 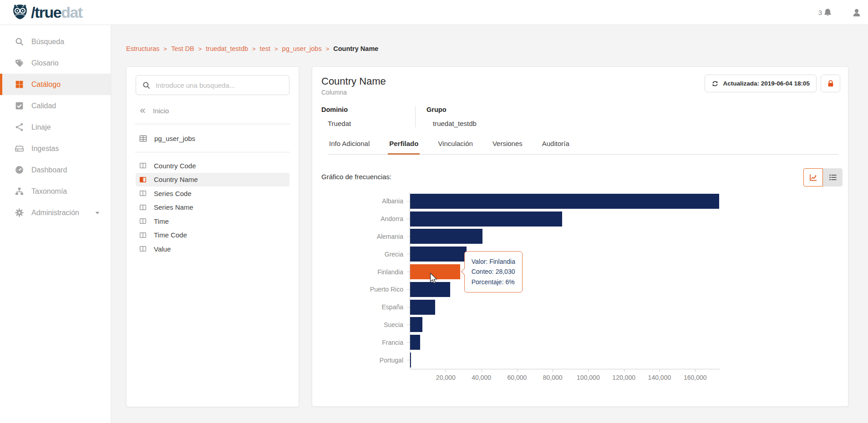 What do you see at coordinates (19, 213) in the screenshot?
I see `gear-icon` at bounding box center [19, 213].